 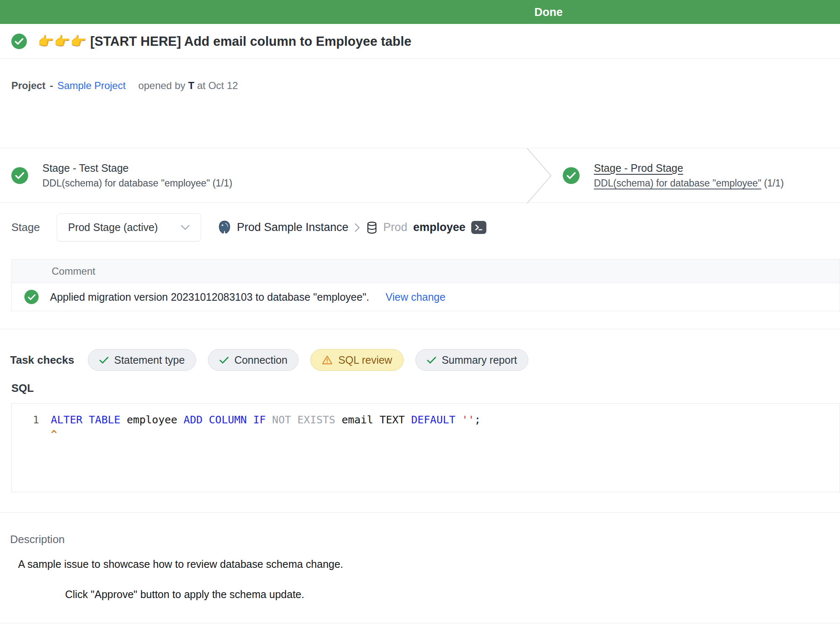 I want to click on sql-warning-marker: ^, so click(x=54, y=434).